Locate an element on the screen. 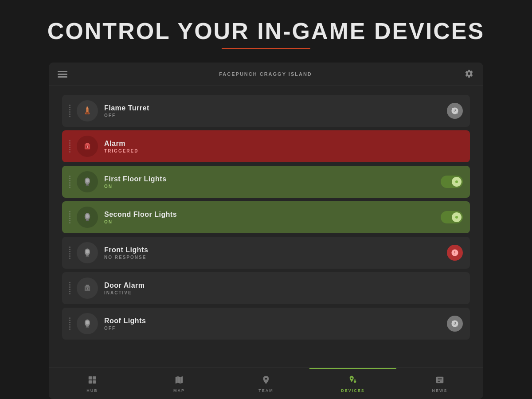  nav-item-news: NEWS is located at coordinates (440, 383).